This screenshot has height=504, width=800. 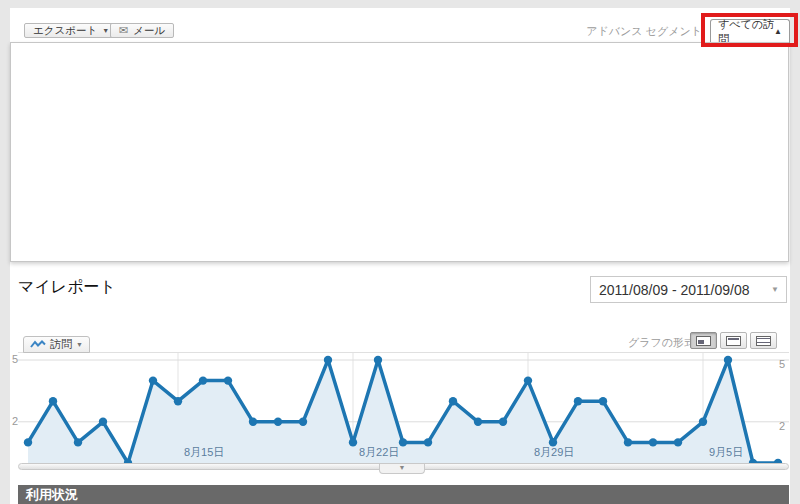 I want to click on segment-selector-dropdown: すべての訪問 ▲, so click(x=750, y=31).